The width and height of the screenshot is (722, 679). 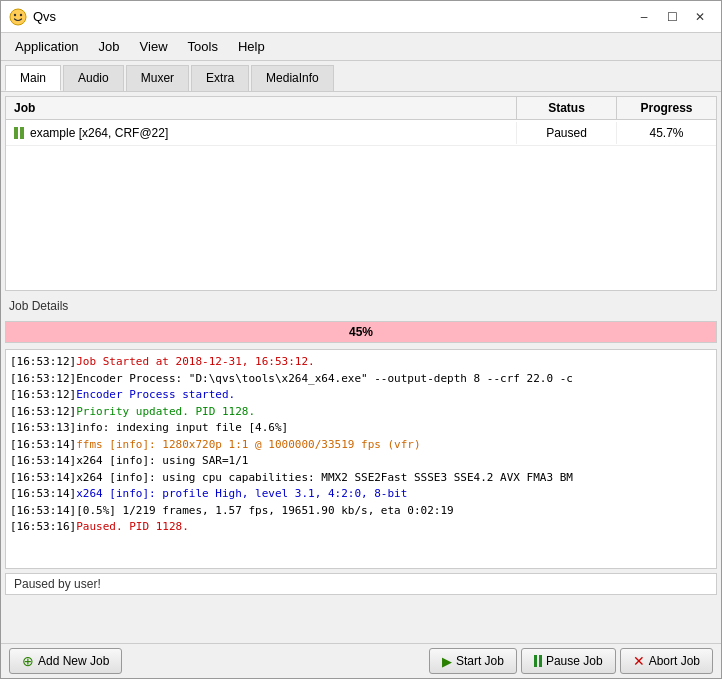 What do you see at coordinates (644, 17) in the screenshot?
I see `minimize-button: –` at bounding box center [644, 17].